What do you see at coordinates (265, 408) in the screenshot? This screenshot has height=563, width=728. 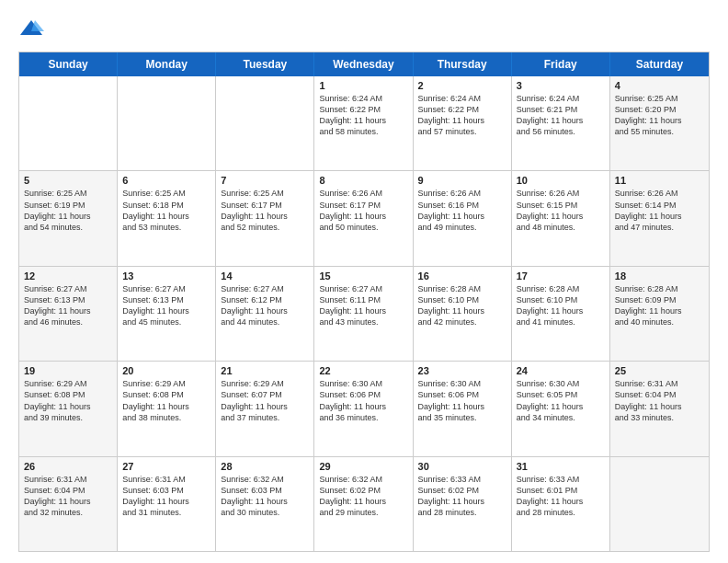 I see `calendar-day-21: 21Sunrise: 6:29 AMSunset: 6:07 PMDayligh…` at bounding box center [265, 408].